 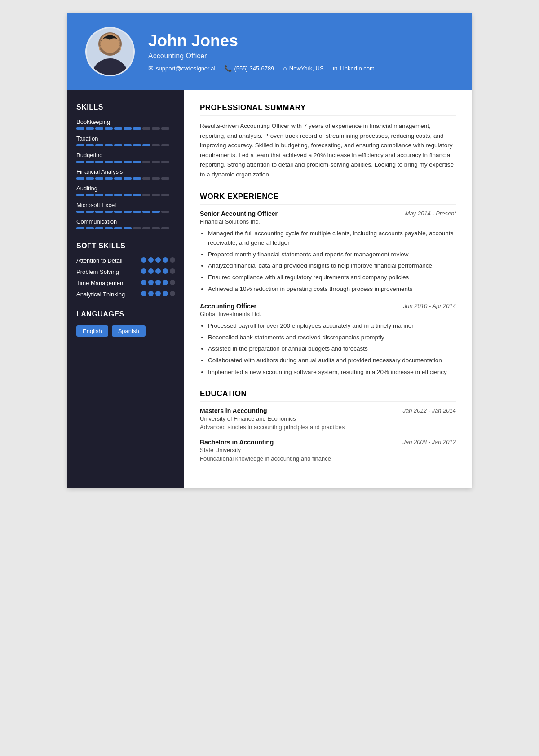 I want to click on job-date: Jun 2010 - Apr 2014, so click(x=429, y=306).